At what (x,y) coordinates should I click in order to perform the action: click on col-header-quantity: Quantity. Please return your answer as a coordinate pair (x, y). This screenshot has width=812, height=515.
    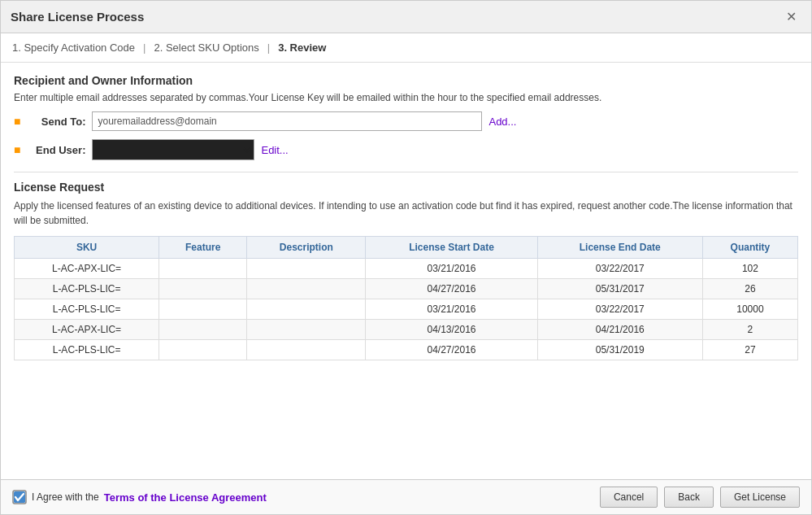
    Looking at the image, I should click on (749, 247).